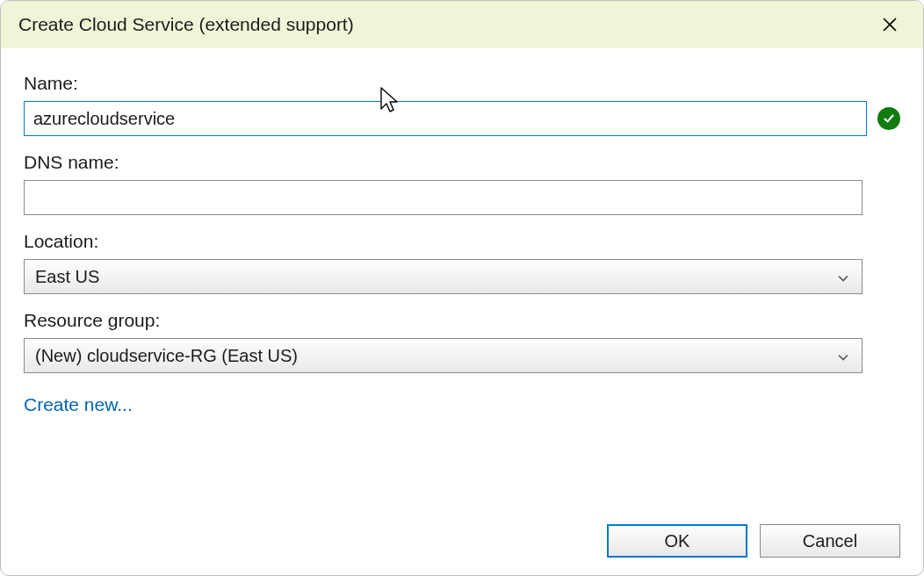 This screenshot has width=924, height=576. I want to click on name-field-group: Name:, so click(462, 104).